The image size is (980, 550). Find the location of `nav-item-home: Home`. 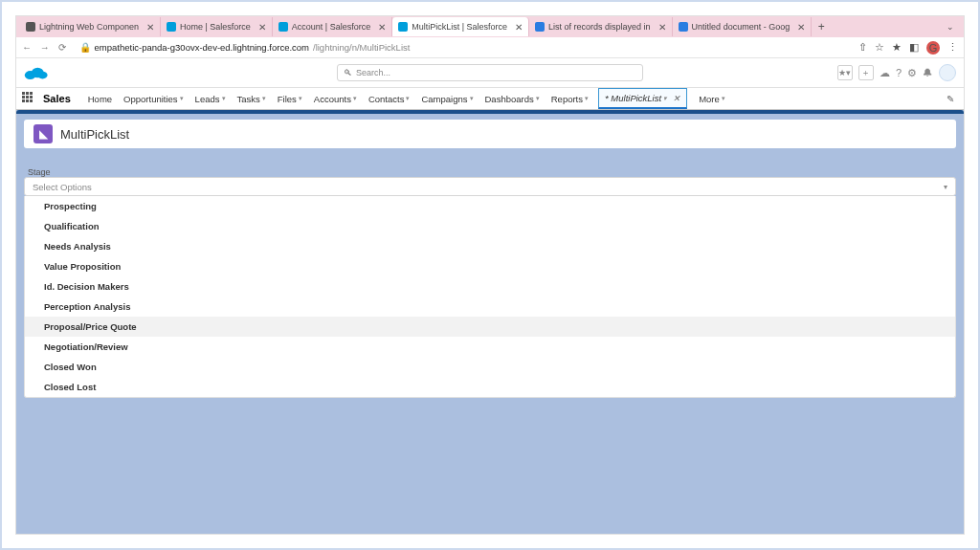

nav-item-home: Home is located at coordinates (100, 99).